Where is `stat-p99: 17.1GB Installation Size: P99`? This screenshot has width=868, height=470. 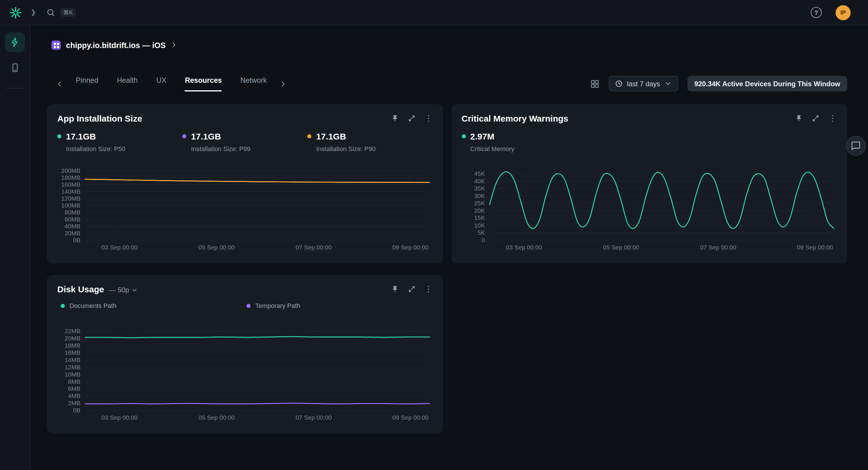
stat-p99: 17.1GB Installation Size: P99 is located at coordinates (245, 142).